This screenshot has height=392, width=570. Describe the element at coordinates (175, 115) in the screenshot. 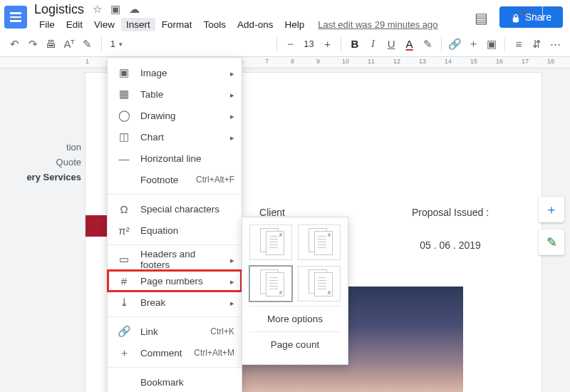

I see `insert-drawing: ◯Drawing` at that location.